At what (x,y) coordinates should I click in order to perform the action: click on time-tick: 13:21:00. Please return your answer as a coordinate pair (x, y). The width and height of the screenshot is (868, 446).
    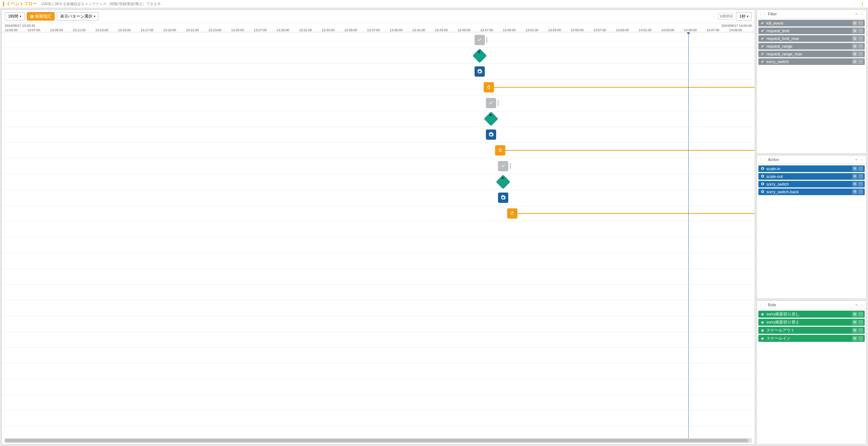
    Looking at the image, I should click on (197, 30).